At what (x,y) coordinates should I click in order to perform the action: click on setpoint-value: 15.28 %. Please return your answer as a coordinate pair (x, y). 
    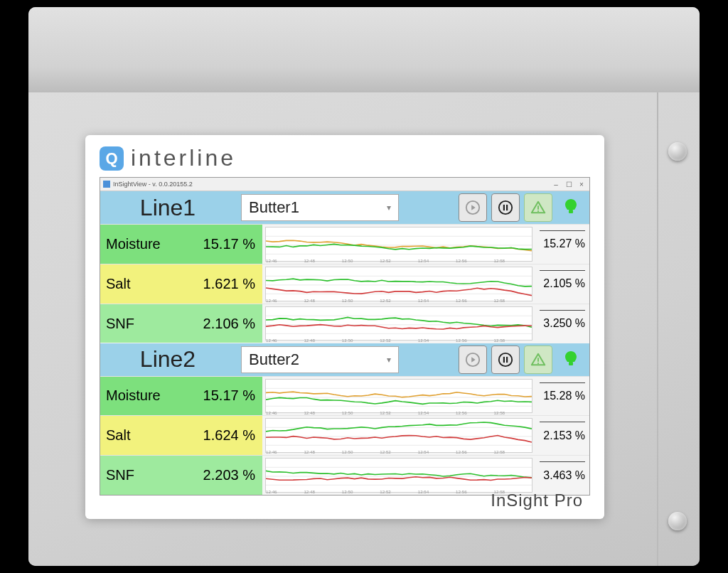
    Looking at the image, I should click on (562, 397).